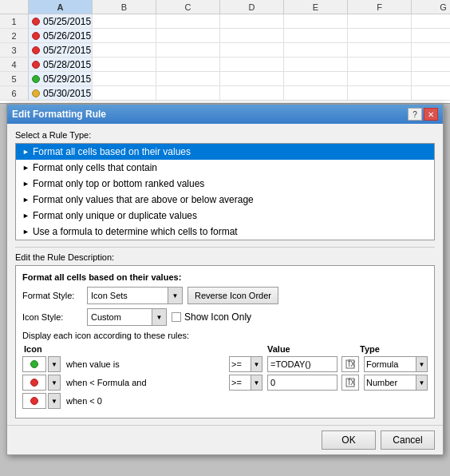 This screenshot has width=450, height=476. I want to click on rule-type-item: ►Format only values that are above or be…, so click(225, 200).